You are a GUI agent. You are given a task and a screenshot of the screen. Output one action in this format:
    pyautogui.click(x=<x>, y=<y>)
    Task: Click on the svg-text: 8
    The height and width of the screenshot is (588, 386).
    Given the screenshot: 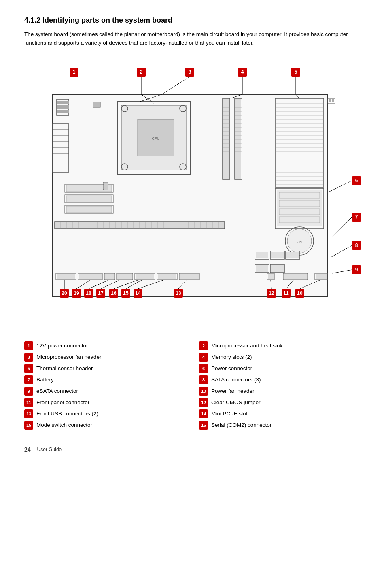 What is the action you would take?
    pyautogui.click(x=357, y=245)
    